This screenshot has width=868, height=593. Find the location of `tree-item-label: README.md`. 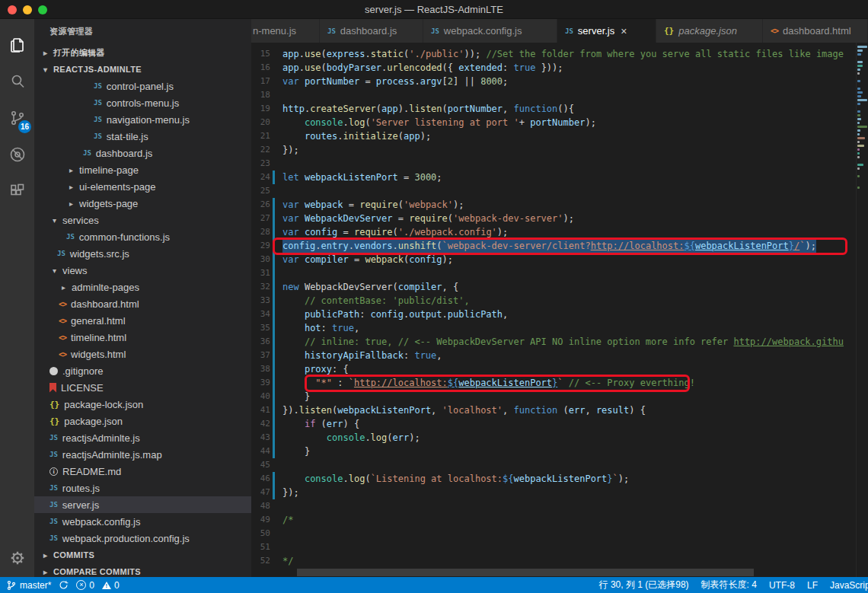

tree-item-label: README.md is located at coordinates (91, 472).